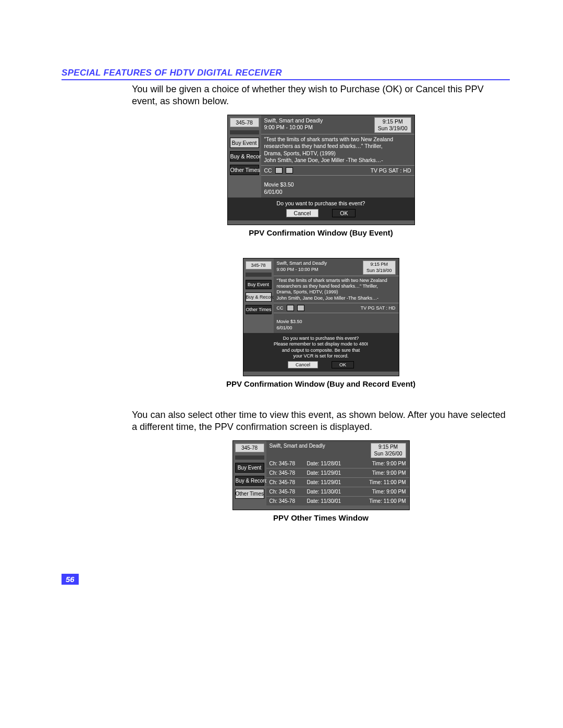  I want to click on page-number: 56, so click(70, 579).